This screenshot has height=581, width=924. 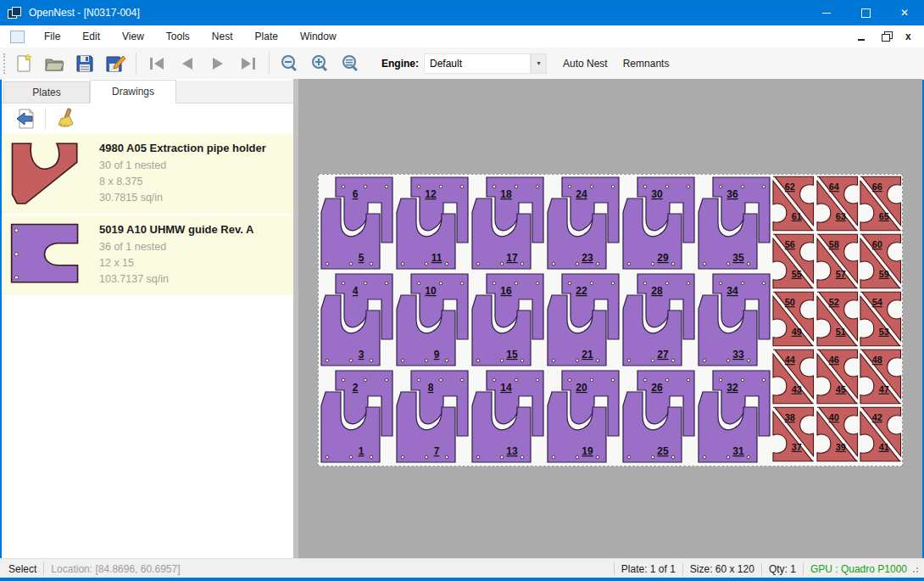 I want to click on nest-cell-purple-17-18: 1817, so click(x=507, y=223).